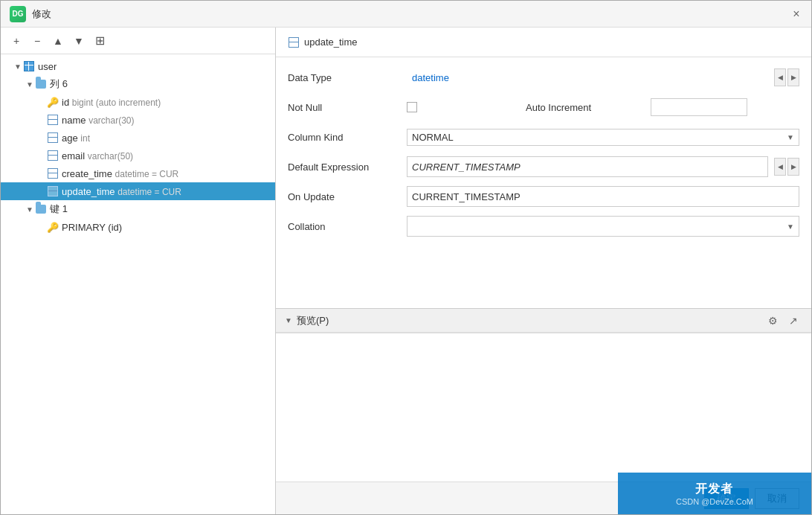 This screenshot has width=812, height=515. What do you see at coordinates (30, 14) in the screenshot?
I see `title-bar-left: DG 修改` at bounding box center [30, 14].